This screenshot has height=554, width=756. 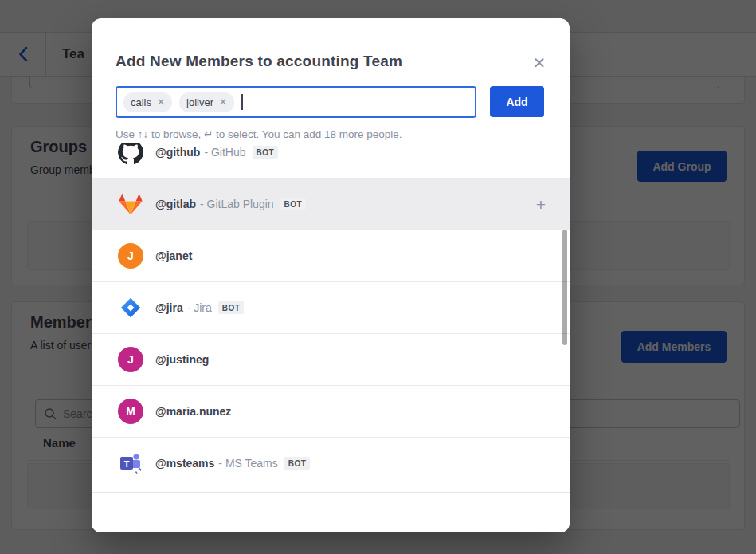 I want to click on result-row: J @justineg, so click(x=331, y=360).